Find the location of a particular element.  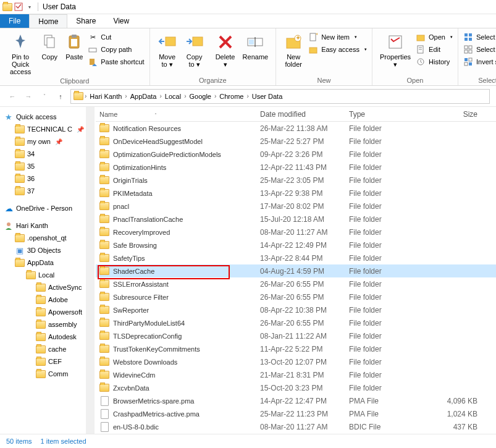

file-row: TLSDeprecationConfig08-Jan-21 11:22 AMFi… is located at coordinates (296, 336).